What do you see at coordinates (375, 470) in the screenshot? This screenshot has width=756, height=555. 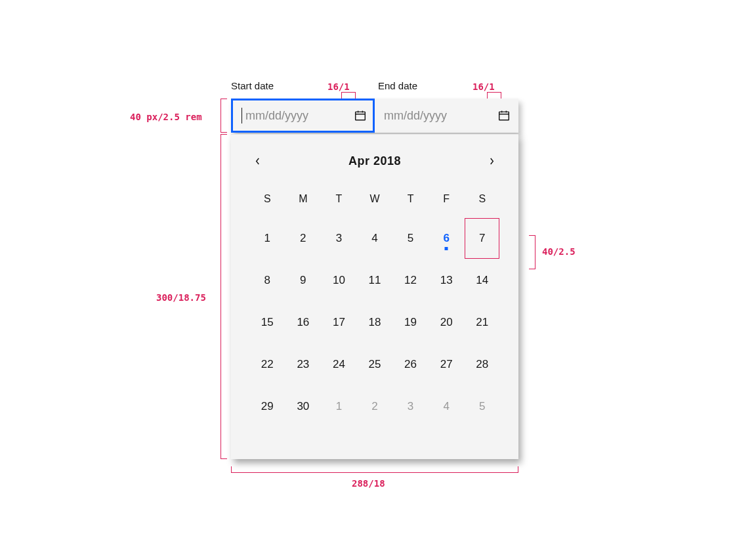 I see `bracket-calendar-width` at bounding box center [375, 470].